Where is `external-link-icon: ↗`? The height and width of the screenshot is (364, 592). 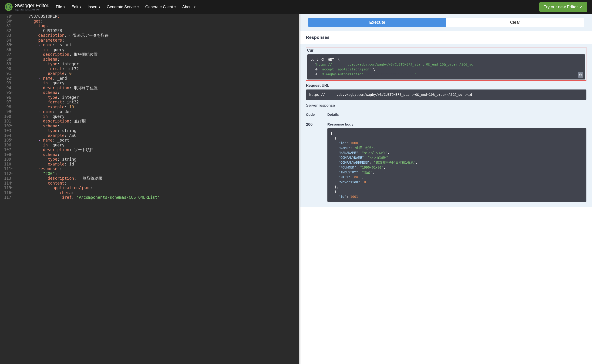
external-link-icon: ↗ is located at coordinates (581, 7).